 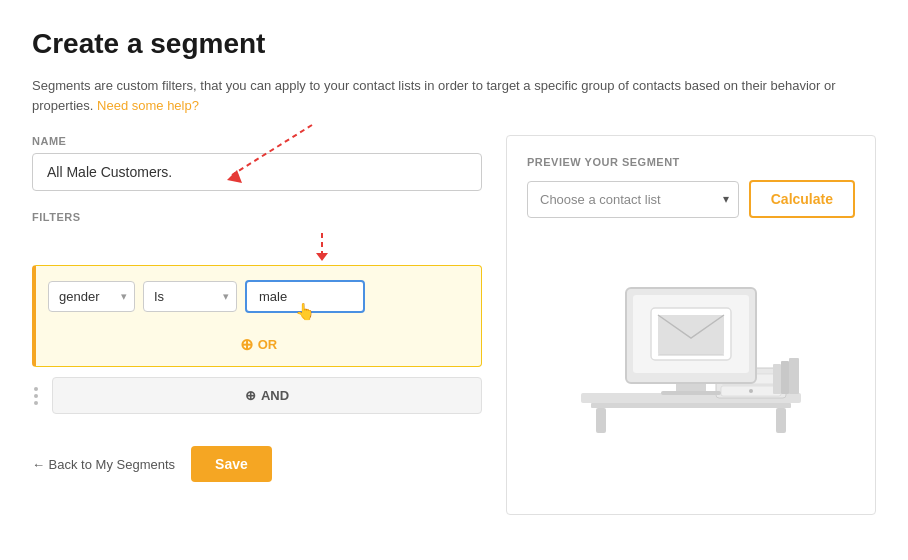 What do you see at coordinates (257, 163) in the screenshot?
I see `name-field-container: NAME` at bounding box center [257, 163].